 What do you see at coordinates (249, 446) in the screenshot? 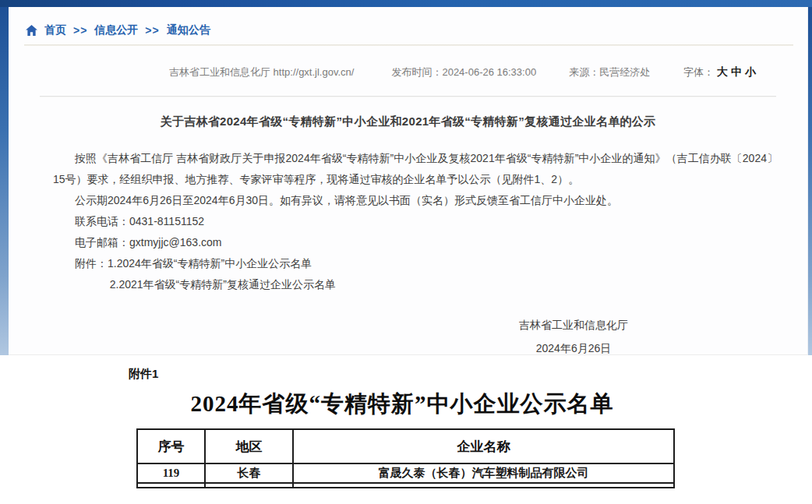
I see `header-region: 地区` at bounding box center [249, 446].